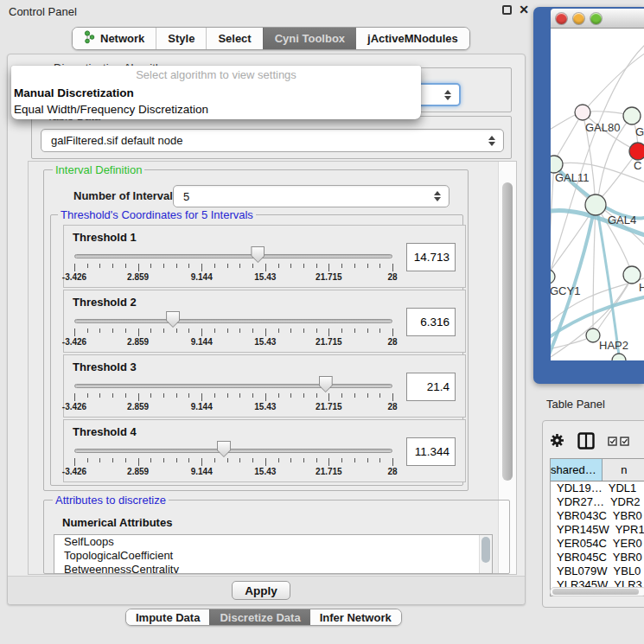 The image size is (644, 644). I want to click on num-intervals-label: Number of Intervals, so click(126, 195).